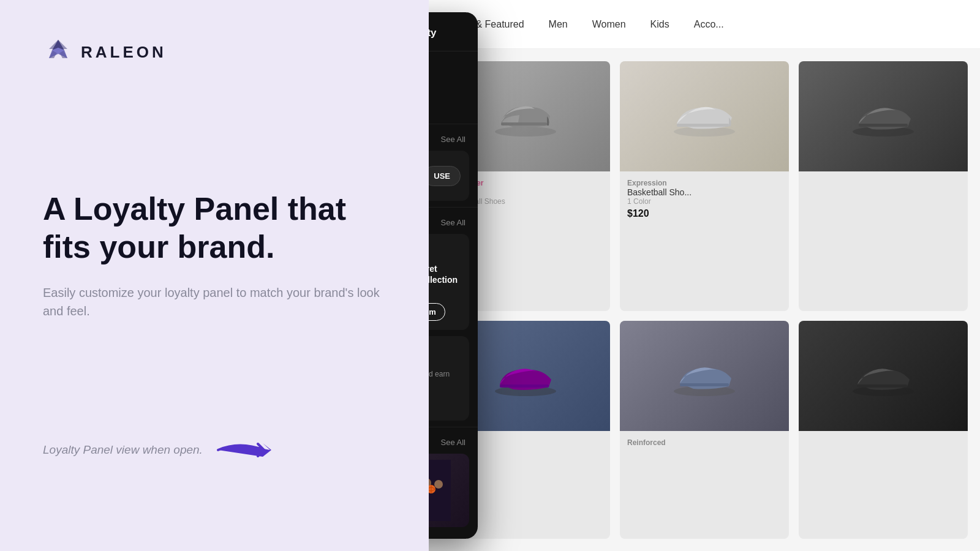  Describe the element at coordinates (453, 137) in the screenshot. I see `my-rewards-header: My Rewards (2) See All` at that location.